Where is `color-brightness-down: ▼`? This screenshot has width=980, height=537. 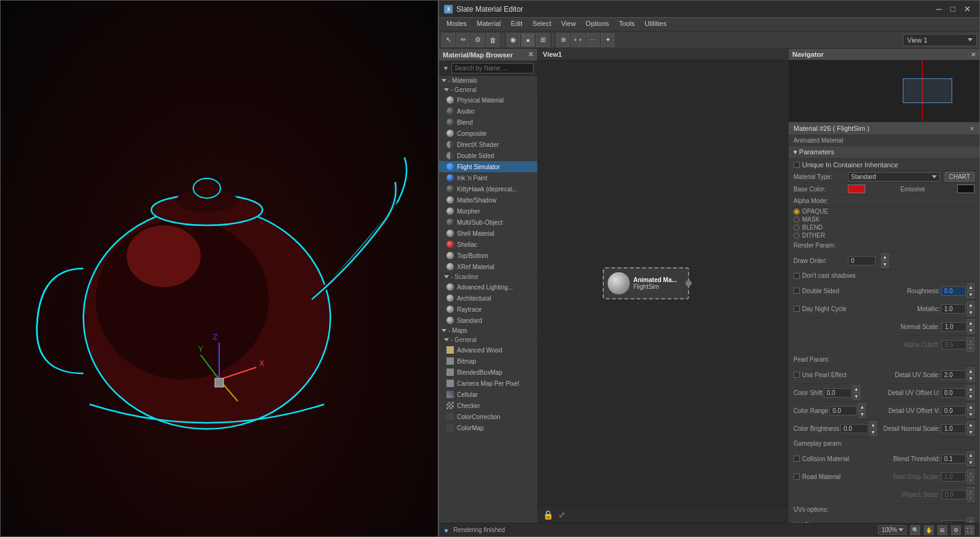
color-brightness-down: ▼ is located at coordinates (873, 432).